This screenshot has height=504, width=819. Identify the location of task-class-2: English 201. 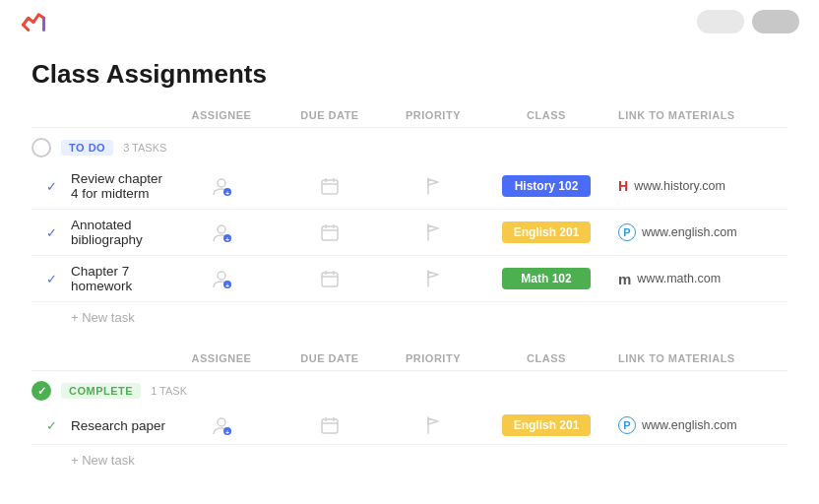
(546, 232).